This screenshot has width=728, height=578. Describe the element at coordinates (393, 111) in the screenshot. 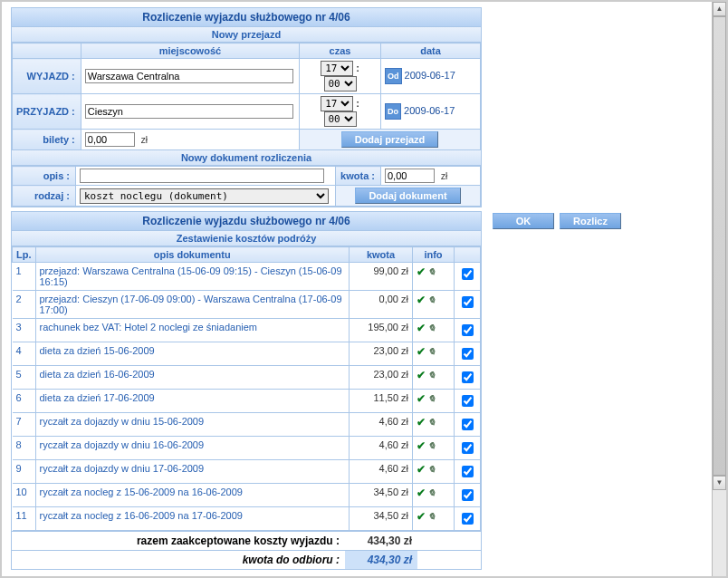

I see `do-badge: Do` at that location.